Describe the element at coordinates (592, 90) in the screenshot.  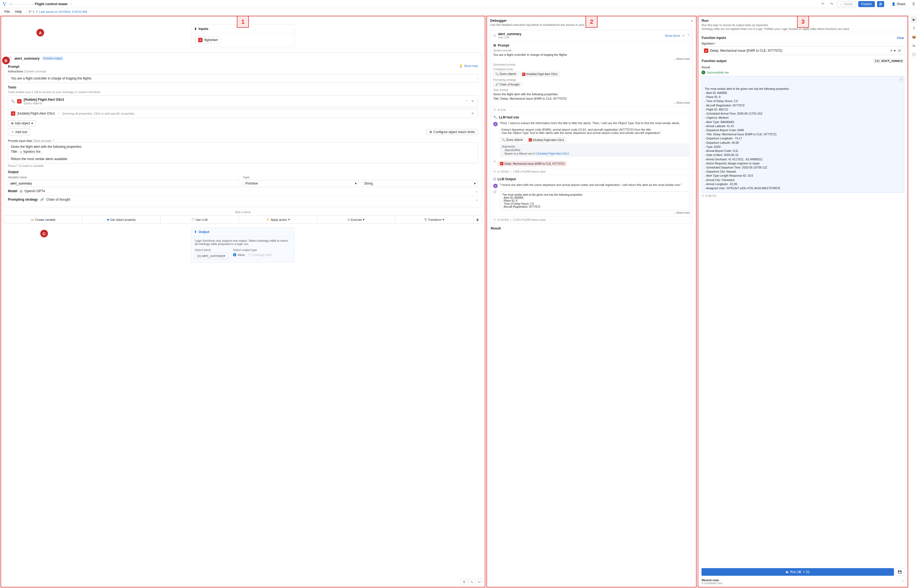
I see `task-prompt-label: Task prompt` at that location.